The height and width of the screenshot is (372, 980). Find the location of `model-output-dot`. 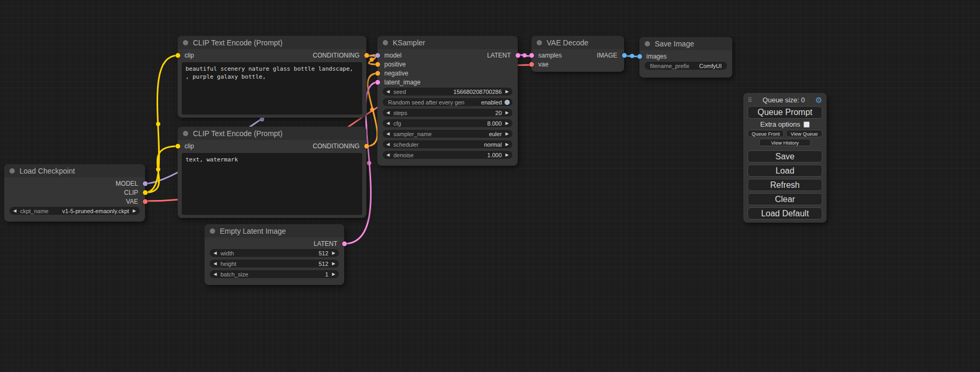

model-output-dot is located at coordinates (145, 184).